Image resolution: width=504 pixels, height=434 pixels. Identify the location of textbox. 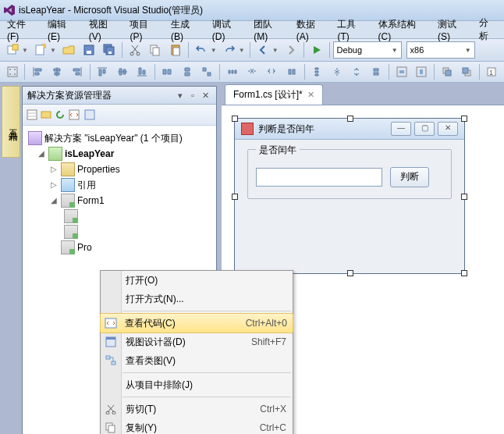
(319, 177).